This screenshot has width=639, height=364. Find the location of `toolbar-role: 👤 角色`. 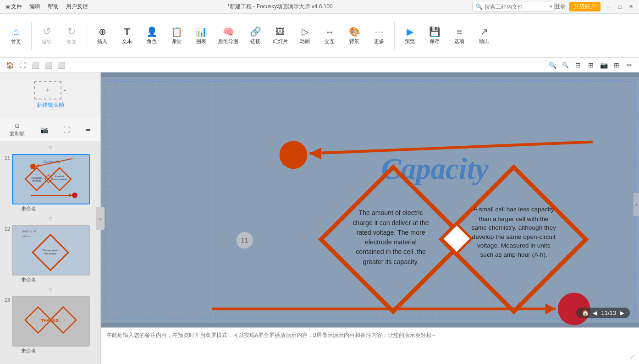

toolbar-role: 👤 角色 is located at coordinates (152, 36).